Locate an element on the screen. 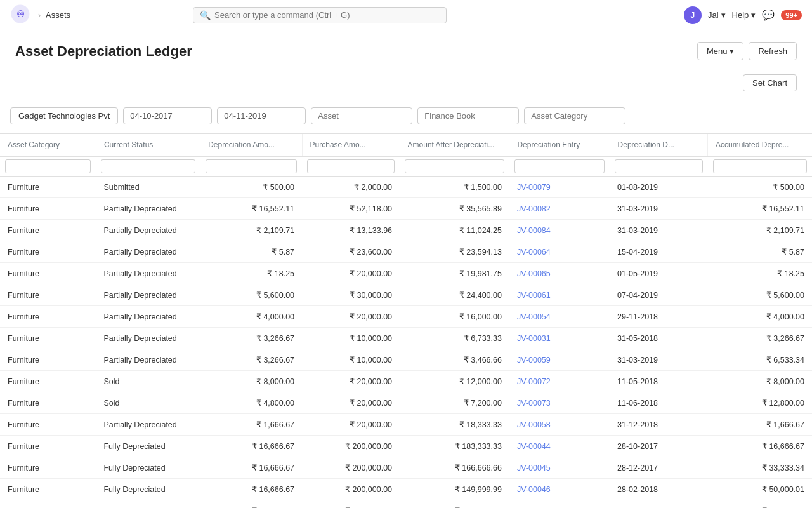  cell-4-5: JV-00065 is located at coordinates (560, 274).